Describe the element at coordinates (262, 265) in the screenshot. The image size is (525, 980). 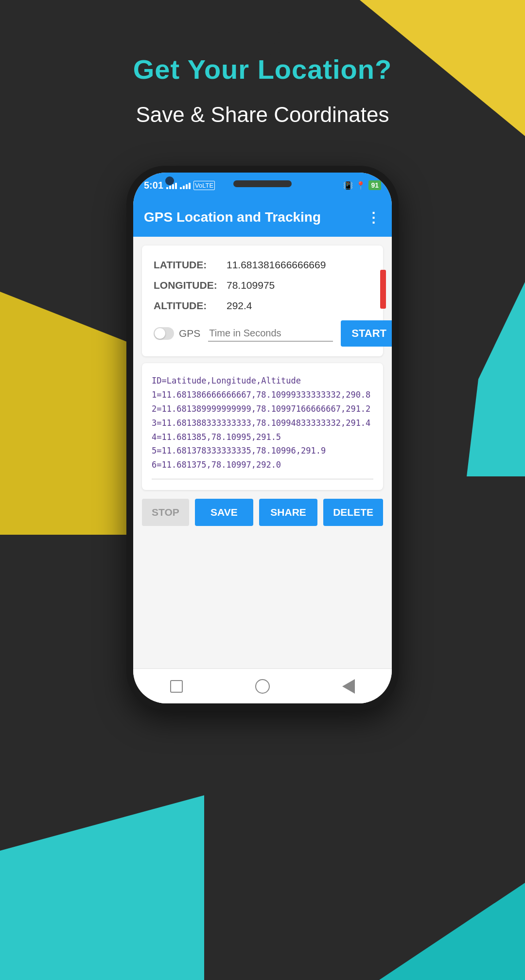
I see `latitude-row: LATITUDE: 11.681381666666669` at that location.